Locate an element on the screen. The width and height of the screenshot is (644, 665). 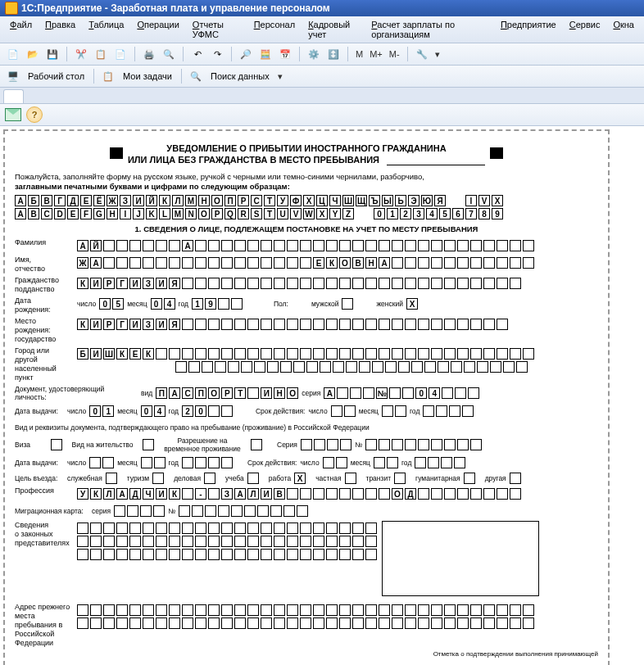
checkbox-tempperm is located at coordinates (256, 445).